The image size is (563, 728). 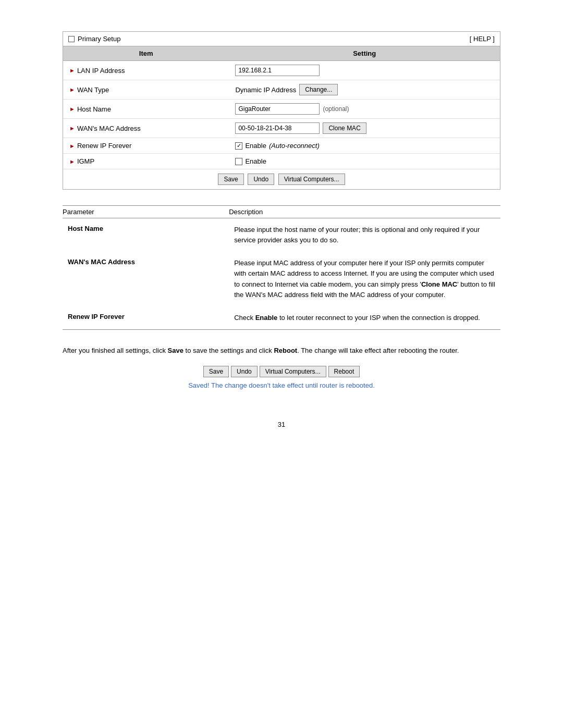 I want to click on saved-message: Saved! The change doesn't take effect un…, so click(x=282, y=386).